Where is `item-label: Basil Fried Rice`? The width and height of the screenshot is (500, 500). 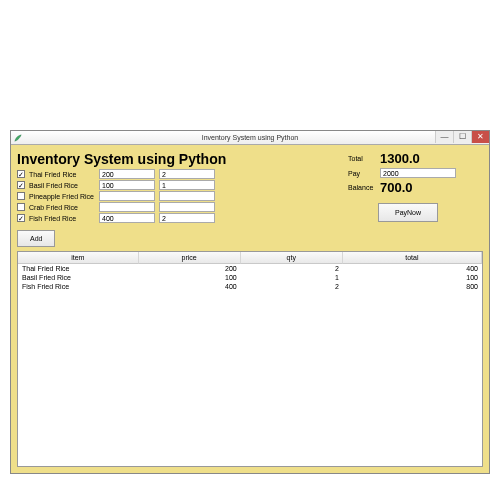
item-label: Basil Fried Rice is located at coordinates (62, 186).